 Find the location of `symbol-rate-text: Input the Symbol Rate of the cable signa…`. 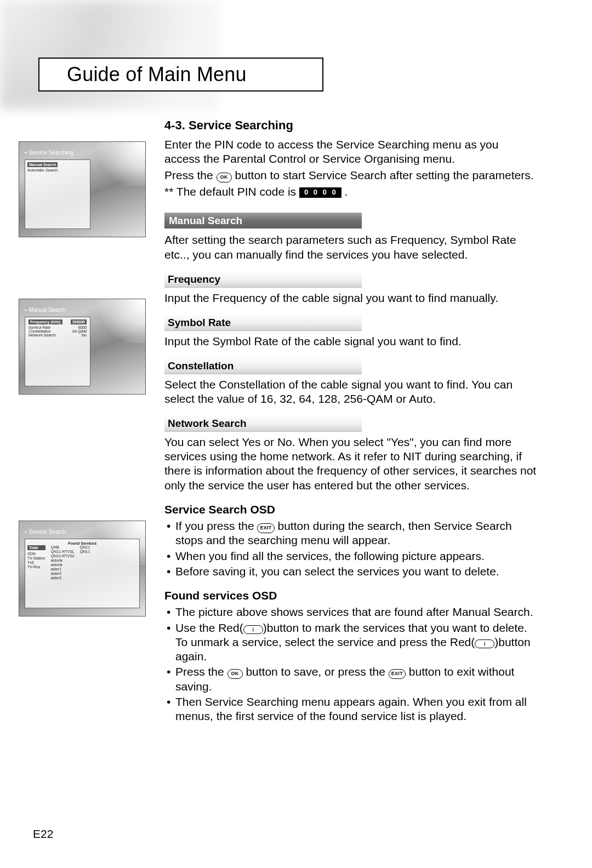

symbol-rate-text: Input the Symbol Rate of the cable signa… is located at coordinates (351, 341).